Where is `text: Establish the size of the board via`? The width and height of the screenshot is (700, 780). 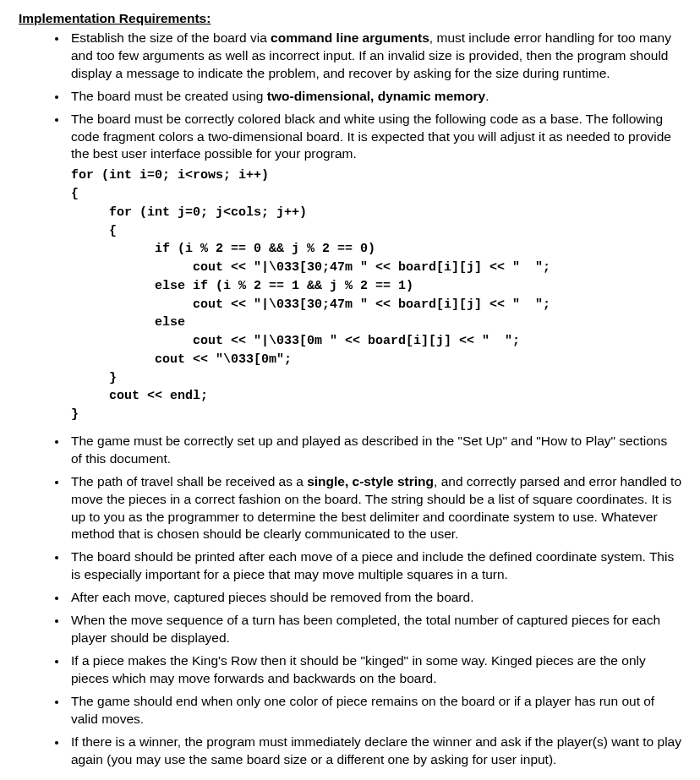
text: Establish the size of the board via is located at coordinates (171, 37).